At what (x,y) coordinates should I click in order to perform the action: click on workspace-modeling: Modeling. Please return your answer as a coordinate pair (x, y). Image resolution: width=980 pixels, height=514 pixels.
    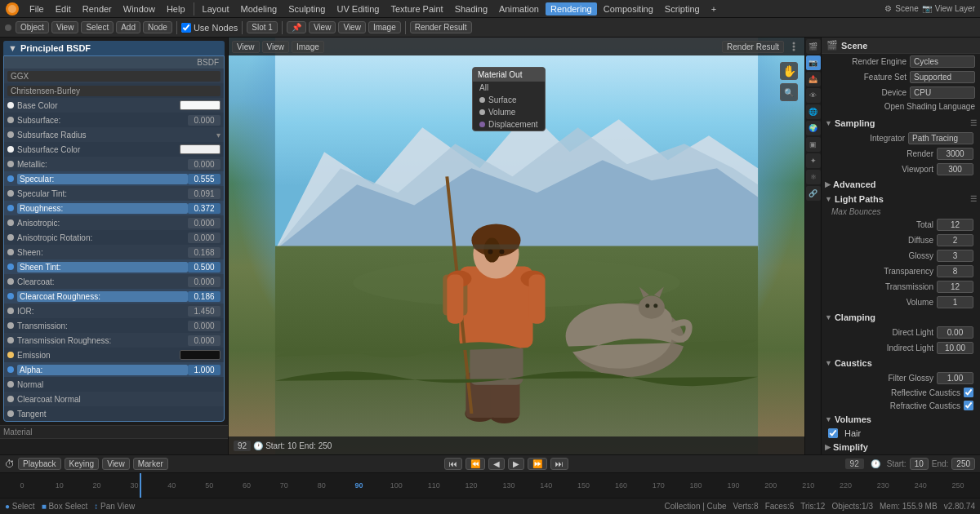
    Looking at the image, I should click on (260, 9).